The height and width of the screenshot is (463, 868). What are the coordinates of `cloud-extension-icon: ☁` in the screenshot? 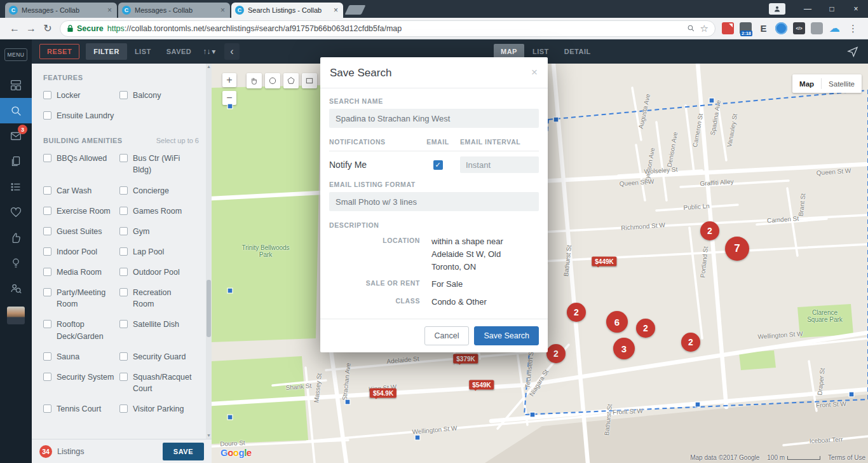 It's located at (835, 28).